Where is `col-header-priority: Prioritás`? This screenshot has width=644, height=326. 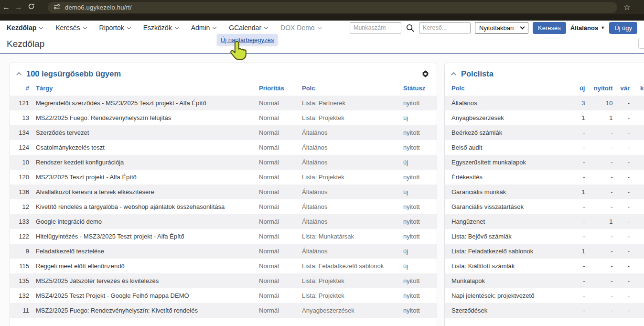
col-header-priority: Prioritás is located at coordinates (277, 89).